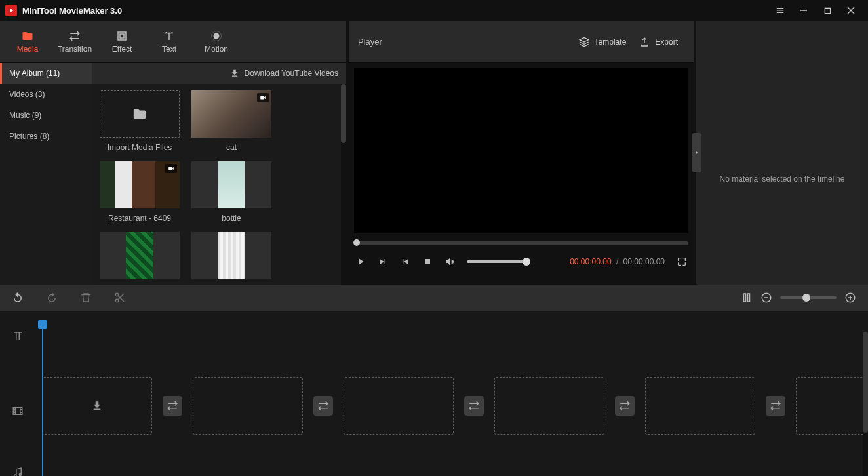  I want to click on media-thumb-label: cat, so click(231, 148).